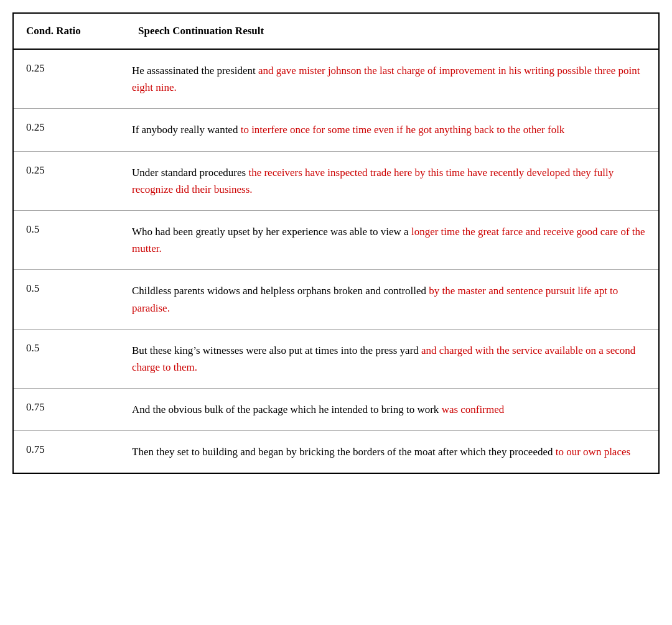 This screenshot has width=672, height=625. I want to click on table-row: 0.5But these king’s witnesses were also …, so click(336, 359).